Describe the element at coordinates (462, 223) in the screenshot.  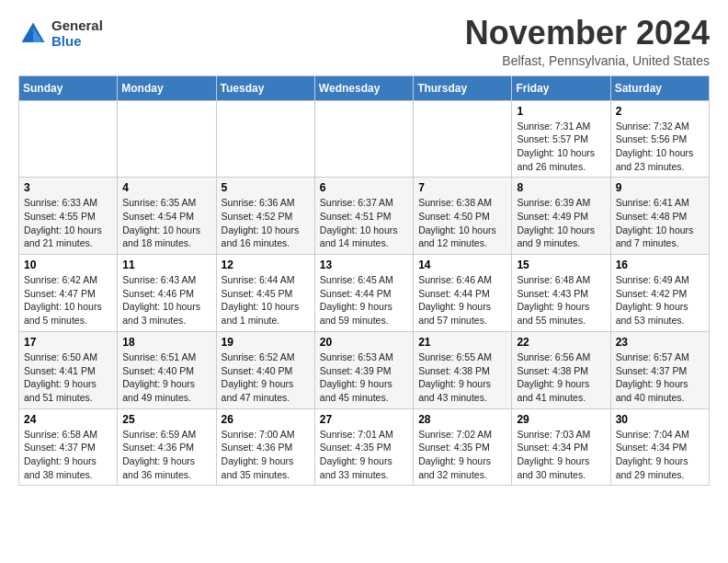
I see `day-info: Sunrise: 6:38 AM Sunset: 4:50 PM Dayligh…` at that location.